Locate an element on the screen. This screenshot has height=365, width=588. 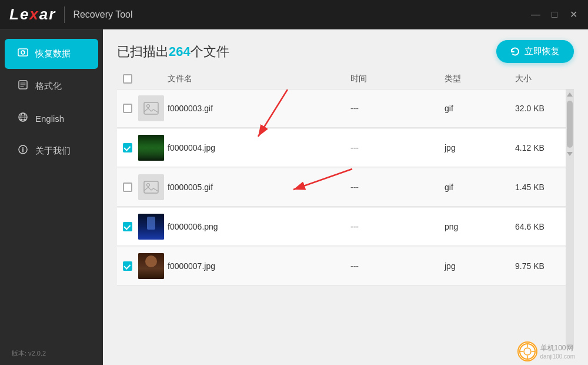
title-bar: Lexar Recovery Tool — □ ✕ is located at coordinates (294, 15).